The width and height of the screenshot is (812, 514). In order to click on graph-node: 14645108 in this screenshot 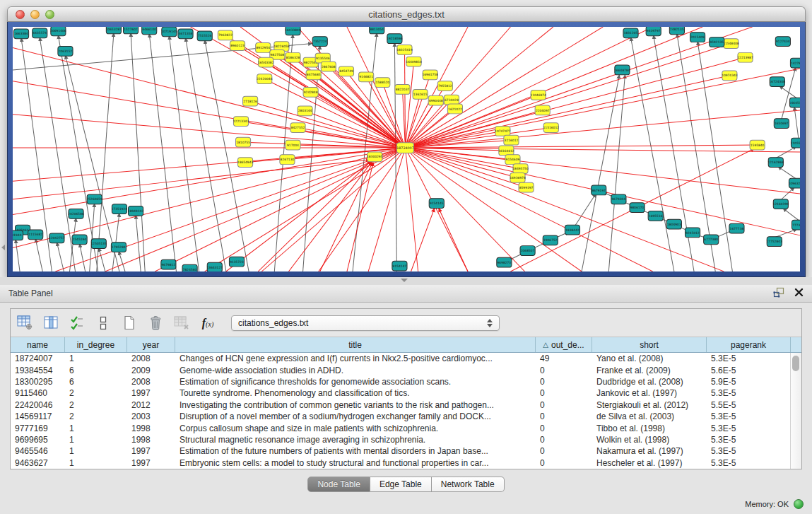, I will do `click(794, 103)`.